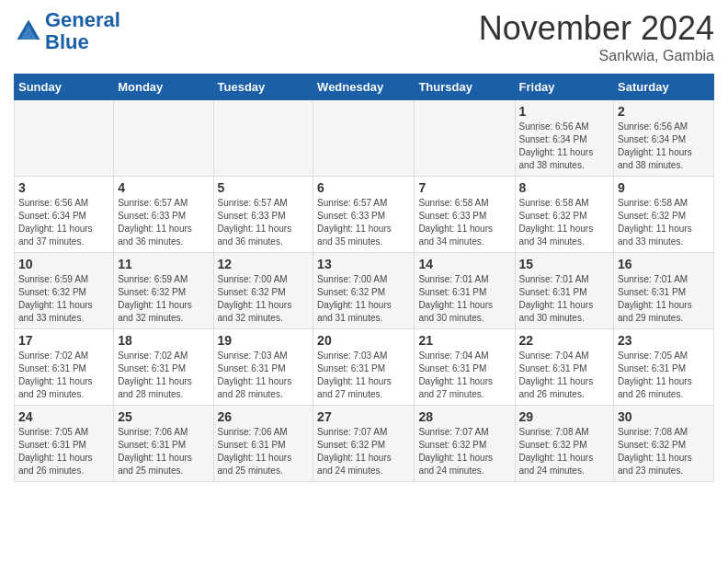 Image resolution: width=728 pixels, height=563 pixels. What do you see at coordinates (597, 56) in the screenshot?
I see `location: Sankwia, Gambia` at bounding box center [597, 56].